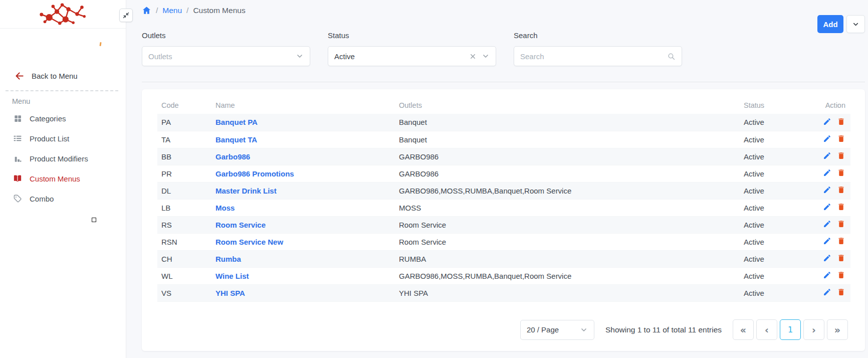  I want to click on row-code: PR, so click(184, 173).